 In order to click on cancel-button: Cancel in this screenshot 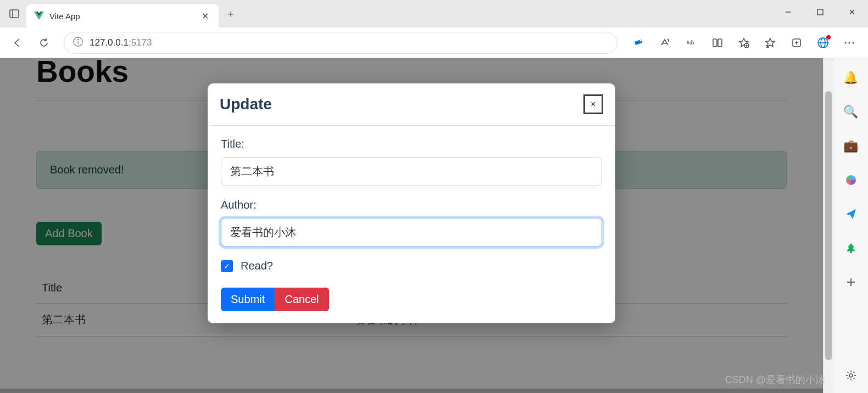, I will do `click(302, 300)`.